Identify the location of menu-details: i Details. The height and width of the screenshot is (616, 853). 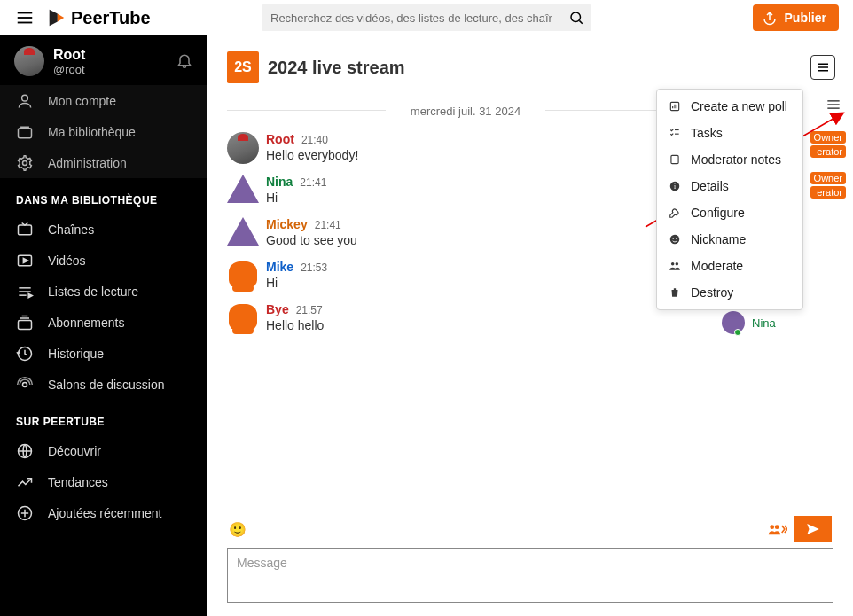
(730, 186).